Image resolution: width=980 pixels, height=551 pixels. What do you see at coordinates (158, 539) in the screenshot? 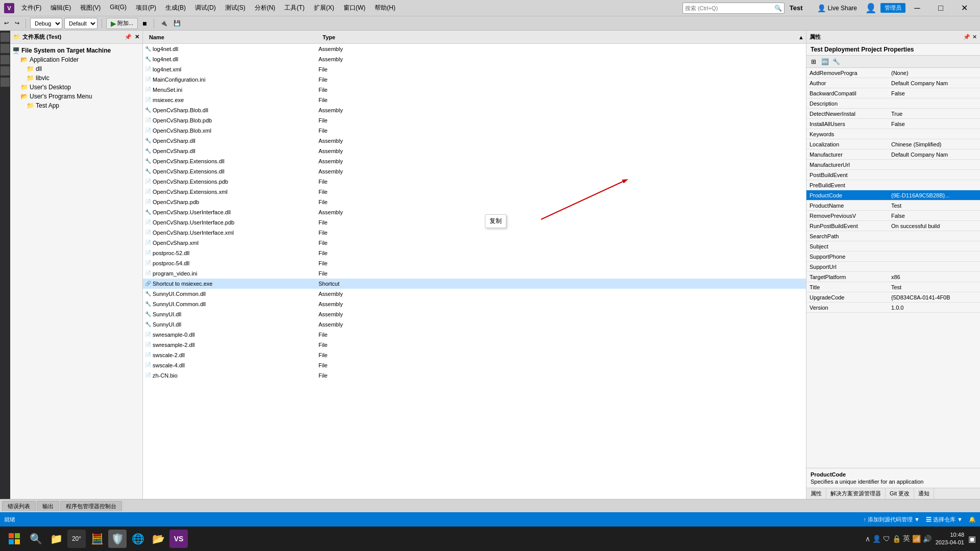
I see `taskbar-folder: 📂` at bounding box center [158, 539].